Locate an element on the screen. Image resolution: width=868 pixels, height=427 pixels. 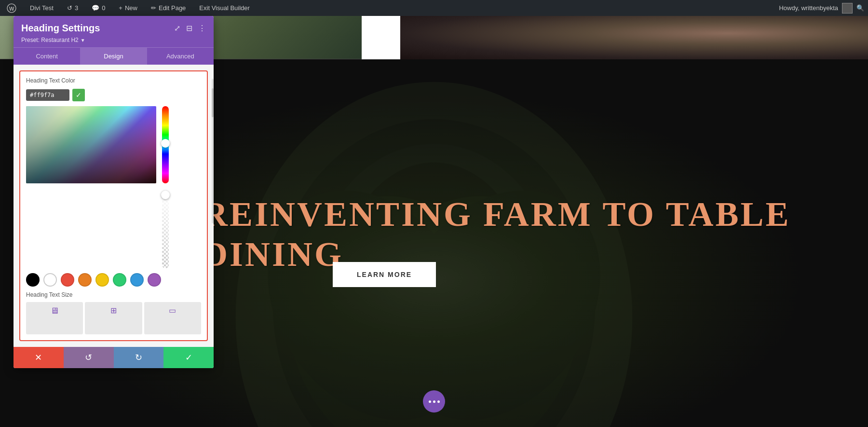
svg-text: W is located at coordinates (12, 9).